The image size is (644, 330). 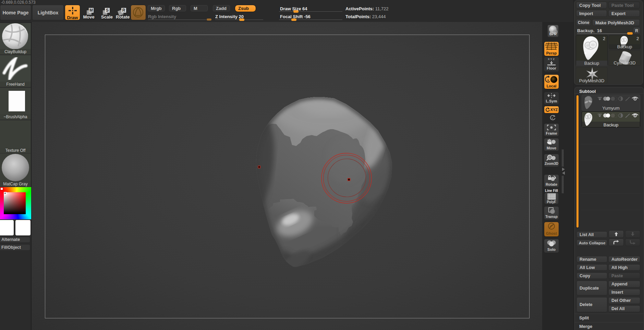 What do you see at coordinates (548, 80) in the screenshot?
I see `svg-text: a` at bounding box center [548, 80].